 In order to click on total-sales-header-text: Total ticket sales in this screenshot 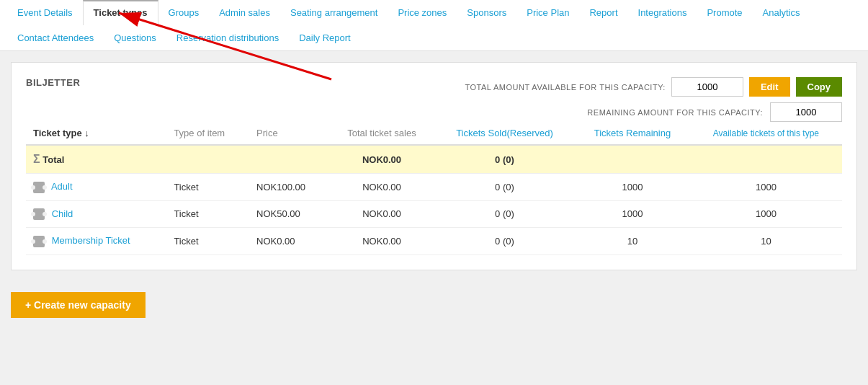, I will do `click(382, 133)`.